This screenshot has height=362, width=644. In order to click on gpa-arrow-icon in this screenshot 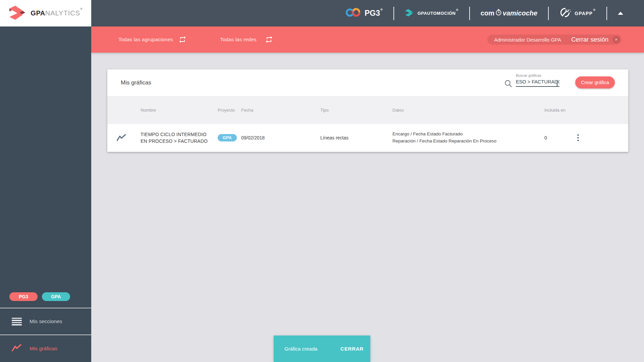, I will do `click(17, 13)`.